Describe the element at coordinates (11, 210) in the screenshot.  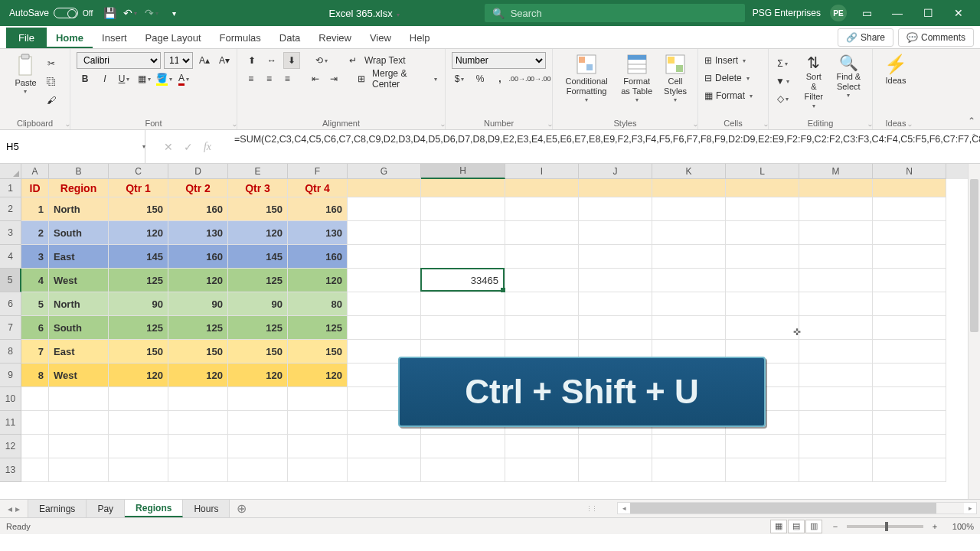
I see `row-header: 2` at that location.